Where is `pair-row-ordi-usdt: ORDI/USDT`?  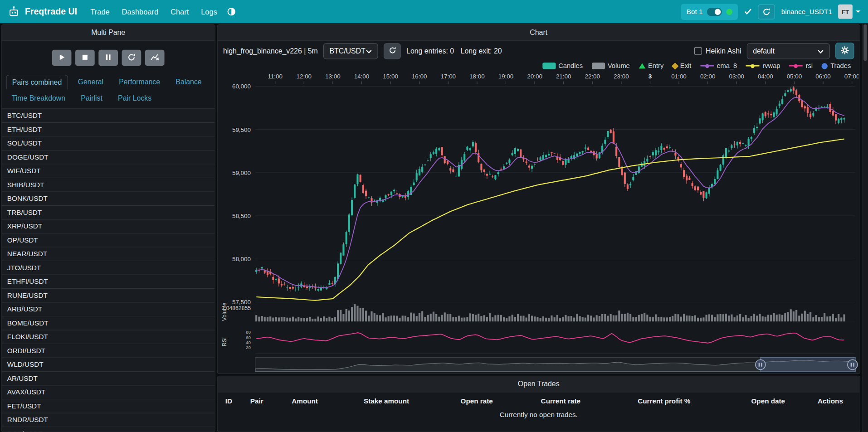
pair-row-ordi-usdt: ORDI/USDT is located at coordinates (108, 351).